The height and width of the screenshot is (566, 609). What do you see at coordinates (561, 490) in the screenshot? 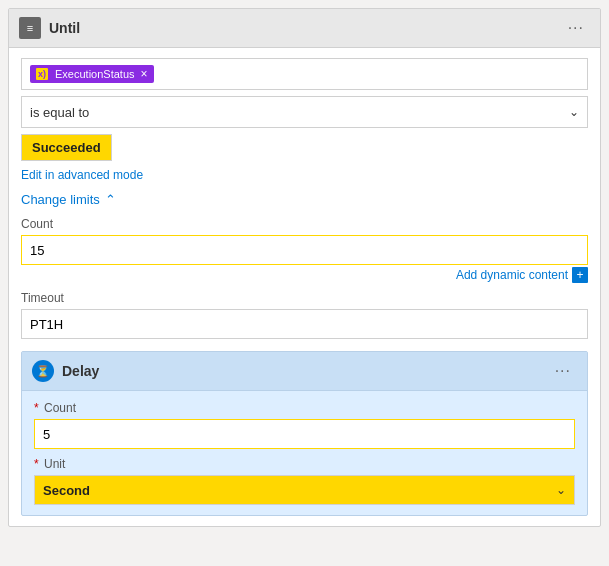
I see `unit-chevron-down-icon: ⌄` at bounding box center [561, 490].